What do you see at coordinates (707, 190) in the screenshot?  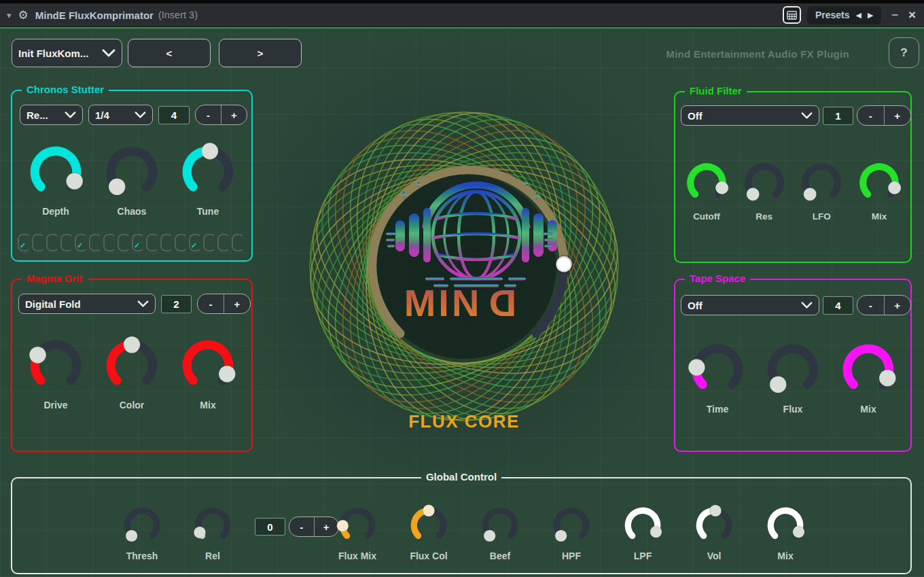 I see `knob-cutoff: Cutoff` at bounding box center [707, 190].